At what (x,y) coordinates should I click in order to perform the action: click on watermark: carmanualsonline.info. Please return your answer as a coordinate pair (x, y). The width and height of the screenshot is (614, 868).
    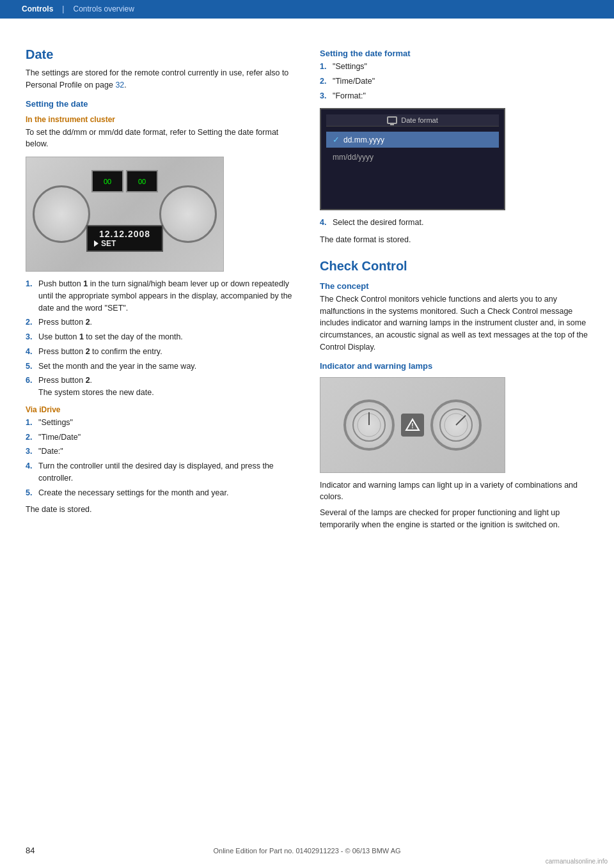
    Looking at the image, I should click on (577, 862).